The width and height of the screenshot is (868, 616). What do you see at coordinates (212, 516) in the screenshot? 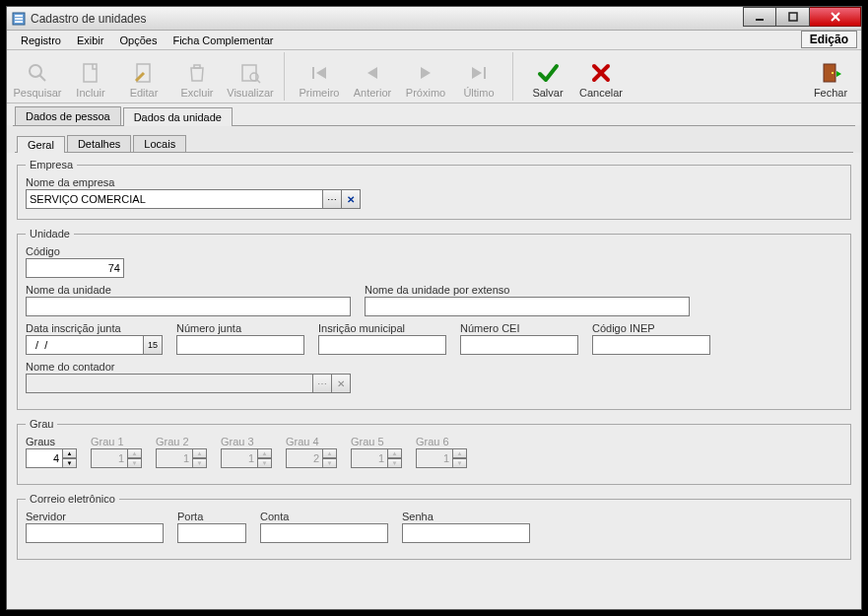
I see `label-porta: Porta` at bounding box center [212, 516].